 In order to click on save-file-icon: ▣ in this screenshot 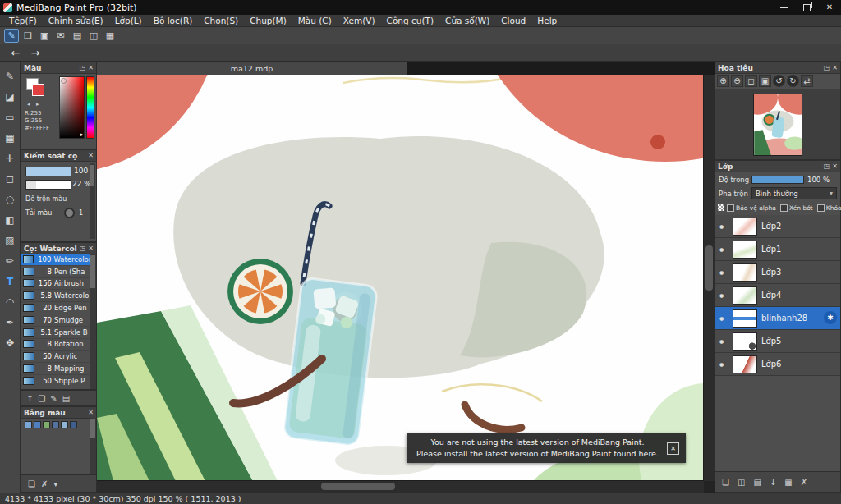, I will do `click(44, 36)`.